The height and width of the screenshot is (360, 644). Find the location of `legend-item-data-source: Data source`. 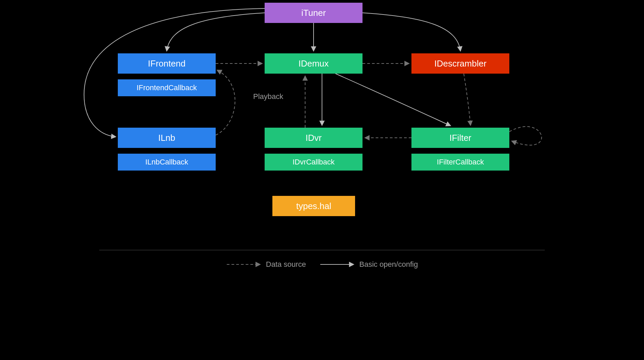

legend-item-data-source: Data source is located at coordinates (266, 264).